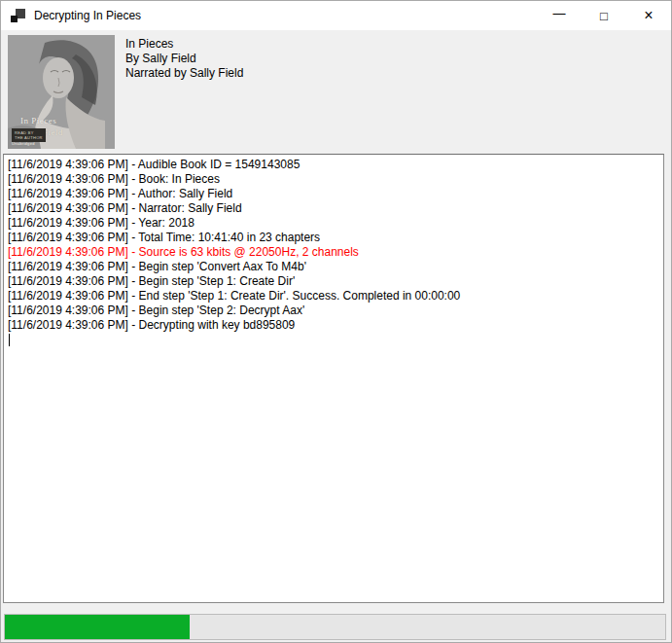  I want to click on close-button: ×, so click(649, 16).